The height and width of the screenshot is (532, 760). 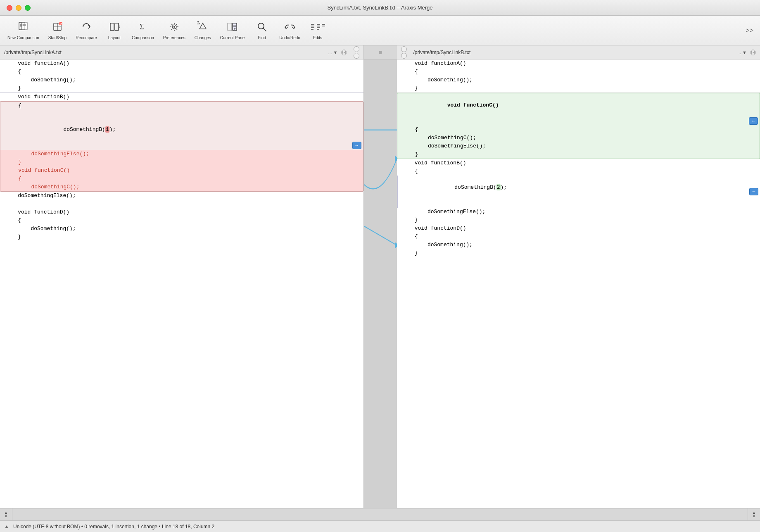 What do you see at coordinates (232, 28) in the screenshot?
I see `current-pane-icon: É` at bounding box center [232, 28].